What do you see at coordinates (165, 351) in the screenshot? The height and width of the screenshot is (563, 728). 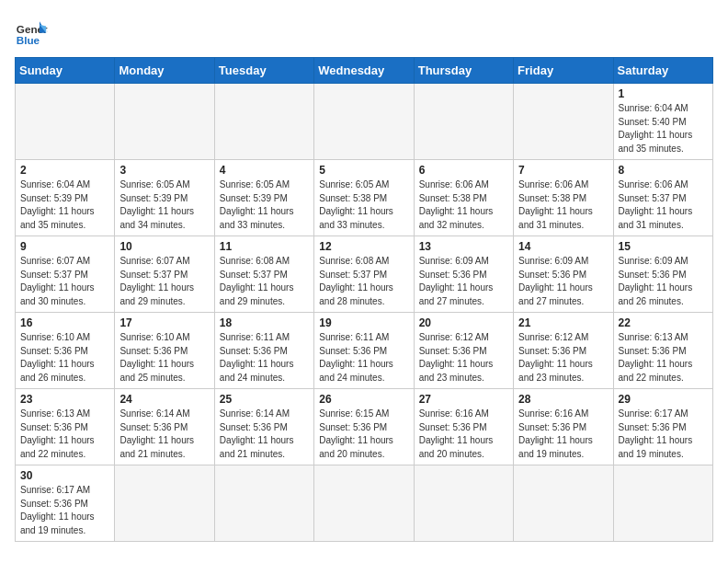 I see `calendar-cell: 17Sunrise: 6:10 AM Sunset: 5:36 PM Dayli…` at bounding box center [165, 351].